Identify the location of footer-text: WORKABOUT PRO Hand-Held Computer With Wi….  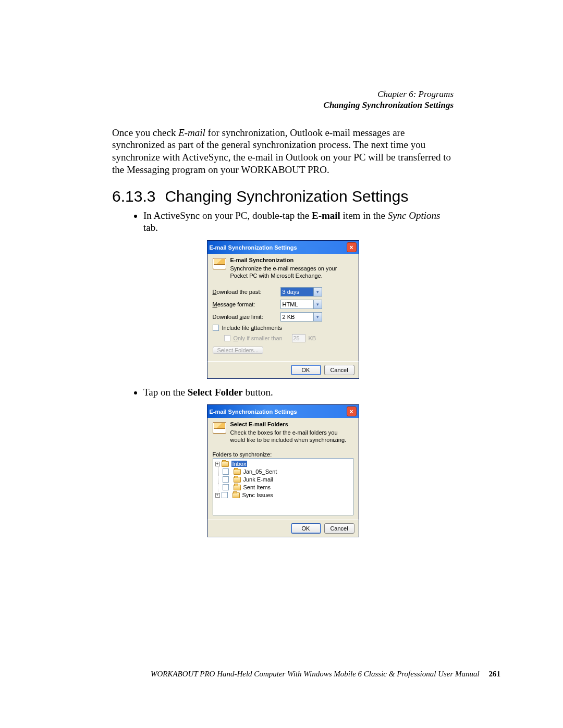
(315, 674).